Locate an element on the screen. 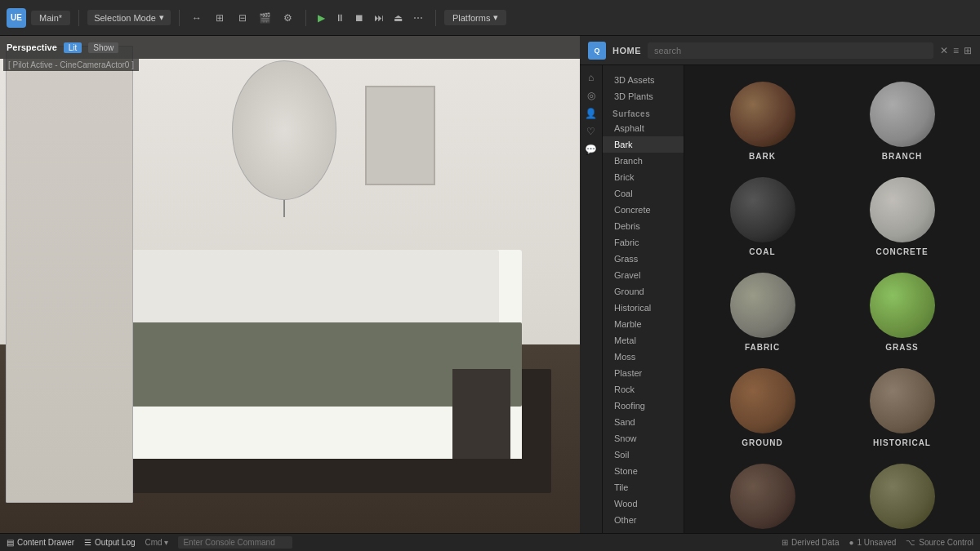  material-sphere-bark is located at coordinates (763, 114).